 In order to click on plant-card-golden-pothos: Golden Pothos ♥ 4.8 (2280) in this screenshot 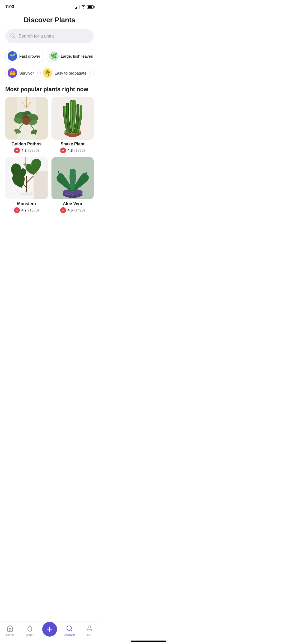, I will do `click(26, 125)`.